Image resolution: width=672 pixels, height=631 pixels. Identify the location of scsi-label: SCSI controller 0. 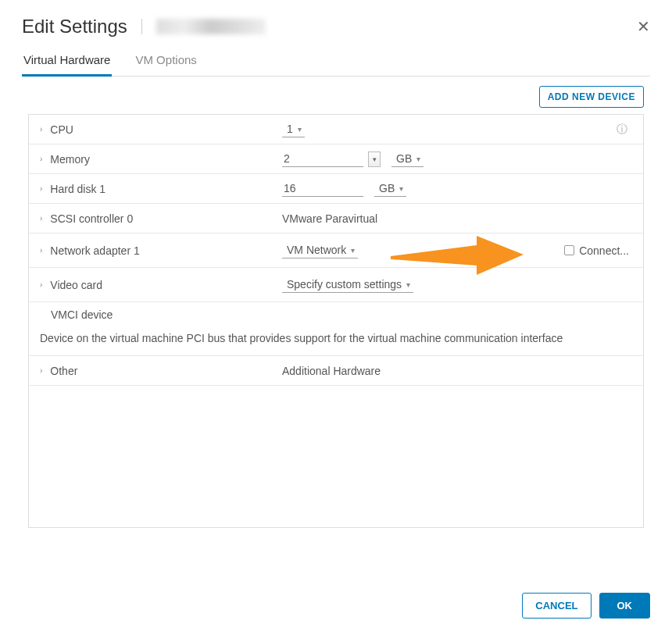
(91, 219).